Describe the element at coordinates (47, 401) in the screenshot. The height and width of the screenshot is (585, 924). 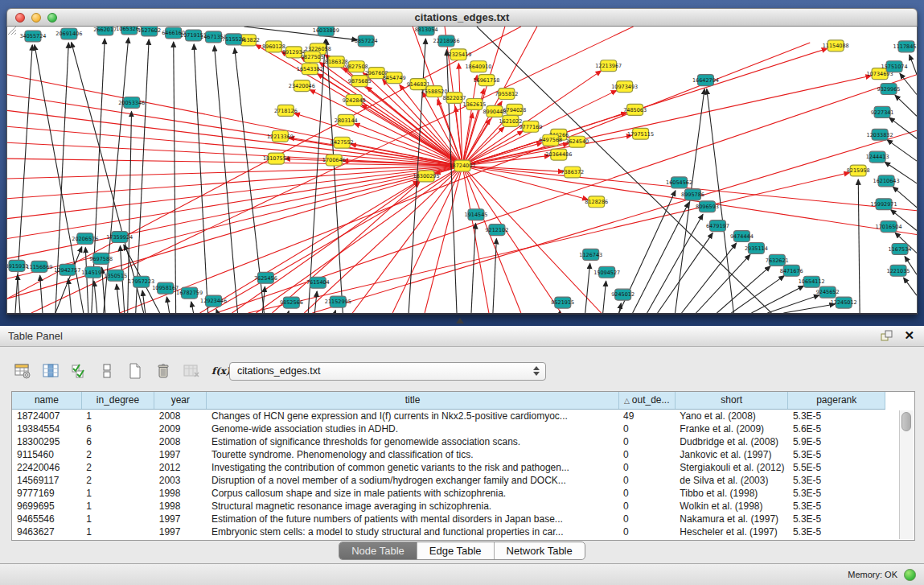
I see `column-header-name: name` at that location.